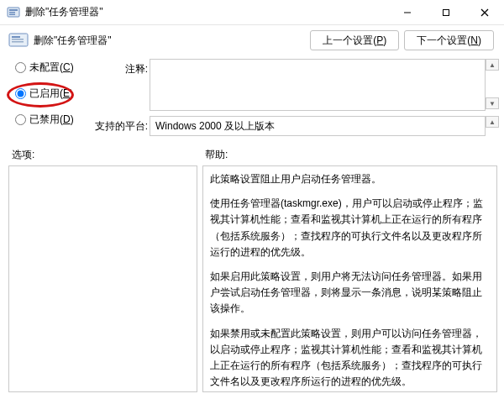 Image resolution: width=504 pixels, height=420 pixels. What do you see at coordinates (20, 119) in the screenshot?
I see `radio-disabled-input` at bounding box center [20, 119].